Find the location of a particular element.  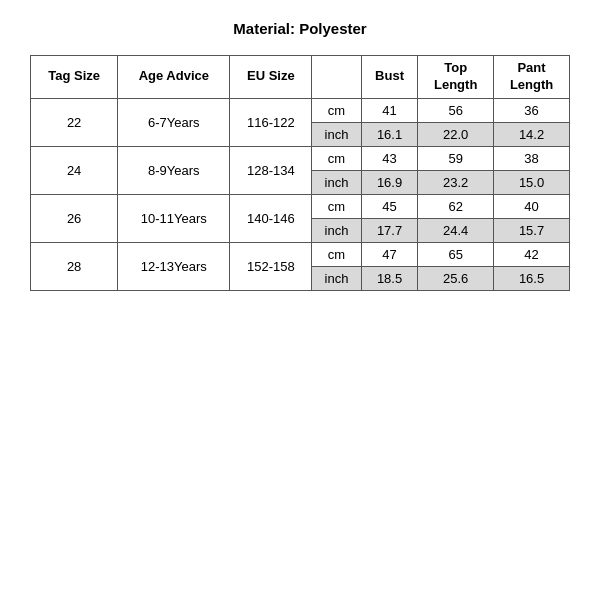

table-row: 22 6-7Years 116-122 cm 41 56 36 is located at coordinates (300, 110).